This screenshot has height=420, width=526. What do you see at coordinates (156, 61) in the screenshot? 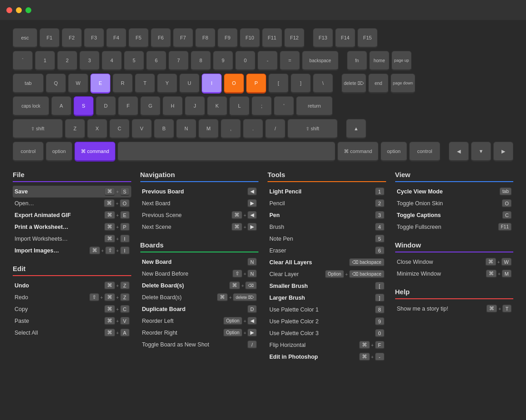
I see `key-6: 6` at bounding box center [156, 61].